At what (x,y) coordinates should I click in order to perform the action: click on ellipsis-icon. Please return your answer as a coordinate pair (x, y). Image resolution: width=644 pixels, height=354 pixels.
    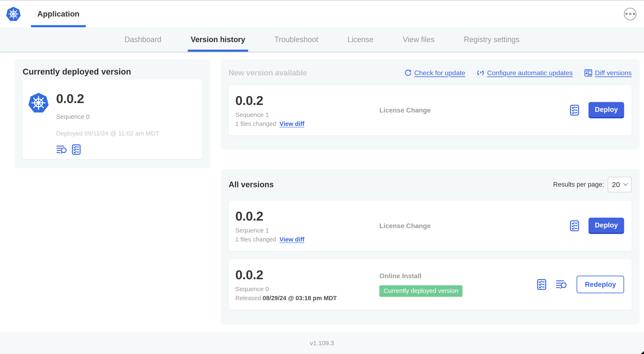
    Looking at the image, I should click on (630, 14).